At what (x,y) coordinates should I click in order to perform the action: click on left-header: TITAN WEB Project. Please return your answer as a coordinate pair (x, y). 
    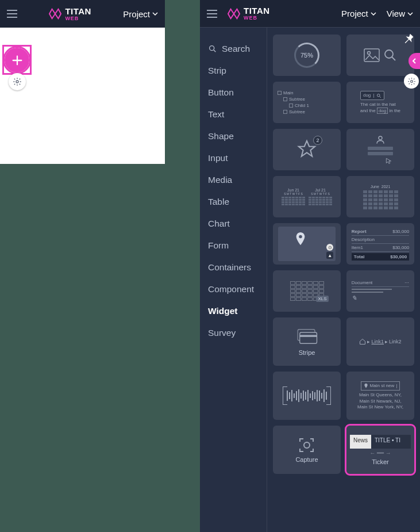
    Looking at the image, I should click on (83, 14).